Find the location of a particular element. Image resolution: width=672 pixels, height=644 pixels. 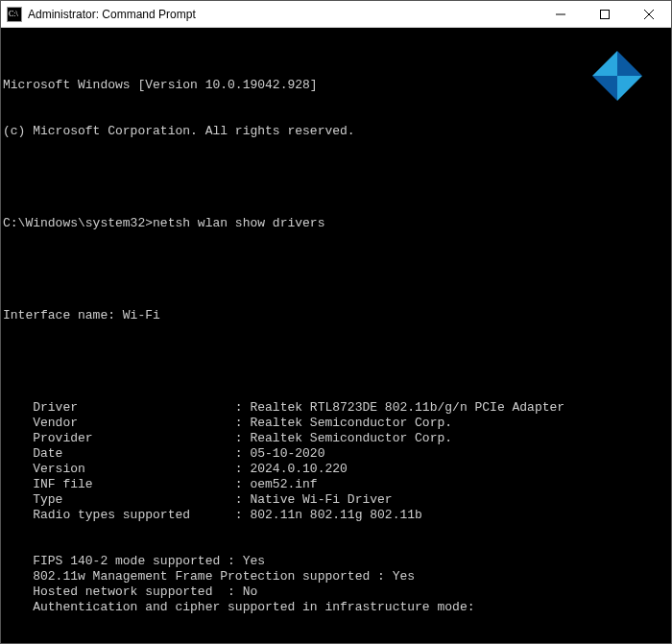

watermark-logo is located at coordinates (617, 76).